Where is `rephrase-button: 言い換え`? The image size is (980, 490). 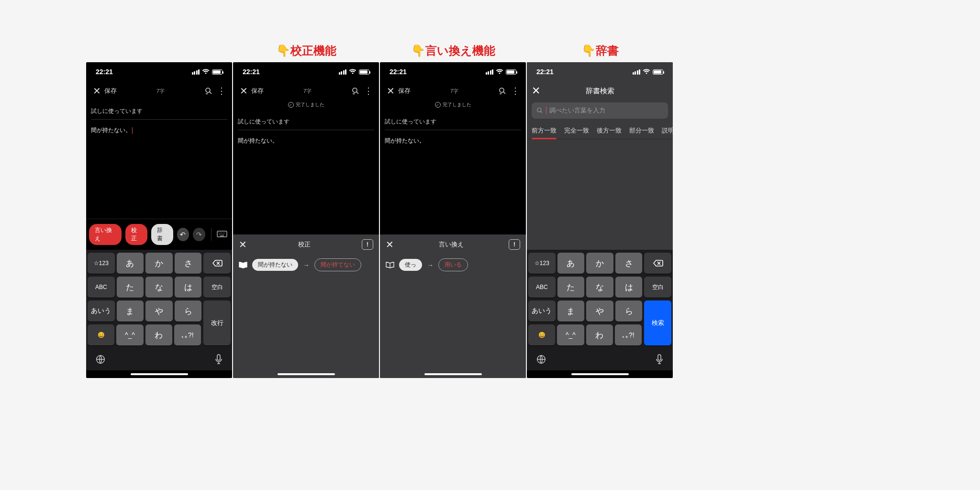
rephrase-button: 言い換え is located at coordinates (105, 234).